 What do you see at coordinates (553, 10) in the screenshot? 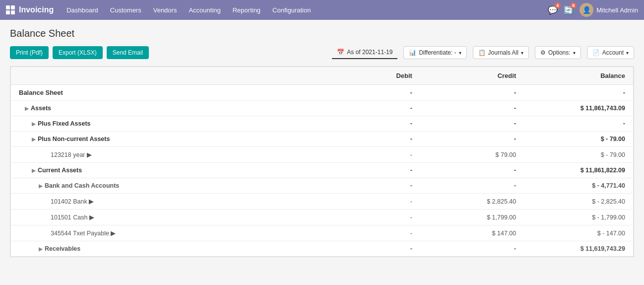
I see `notifications-button: 💬 4` at bounding box center [553, 10].